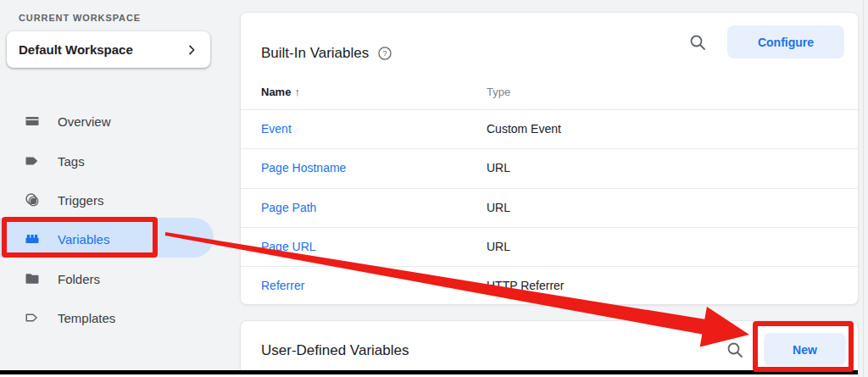 The height and width of the screenshot is (377, 868). Describe the element at coordinates (549, 168) in the screenshot. I see `table-row: Page Hostname URL` at that location.